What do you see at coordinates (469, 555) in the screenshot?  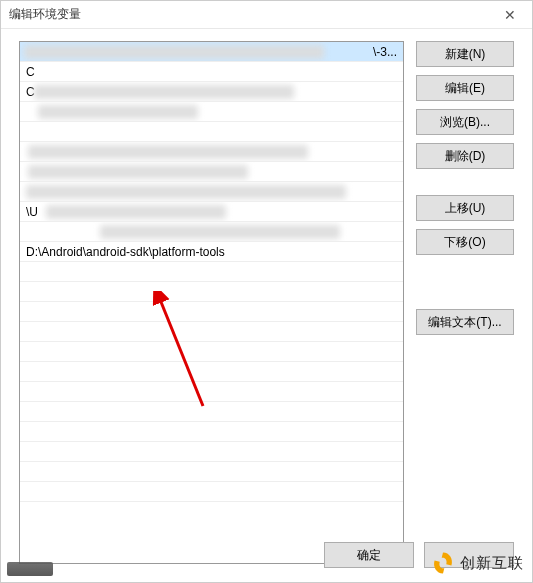 I see `cancel-button` at bounding box center [469, 555].